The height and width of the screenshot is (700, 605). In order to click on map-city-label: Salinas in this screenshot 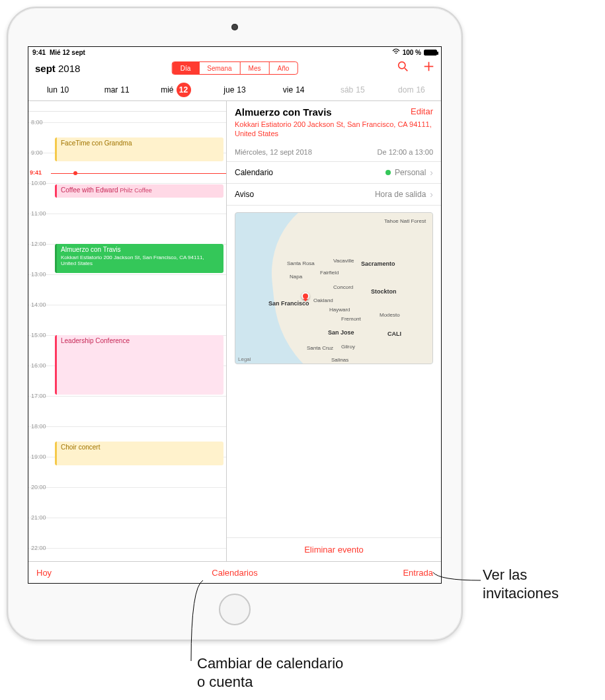, I will do `click(340, 360)`.